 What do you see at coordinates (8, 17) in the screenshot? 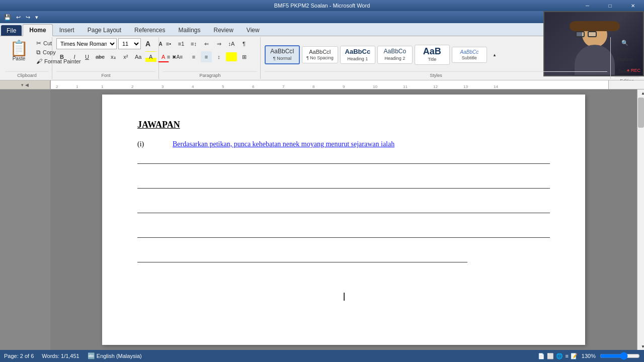
I see `save-quick-button: 💾` at bounding box center [8, 17].